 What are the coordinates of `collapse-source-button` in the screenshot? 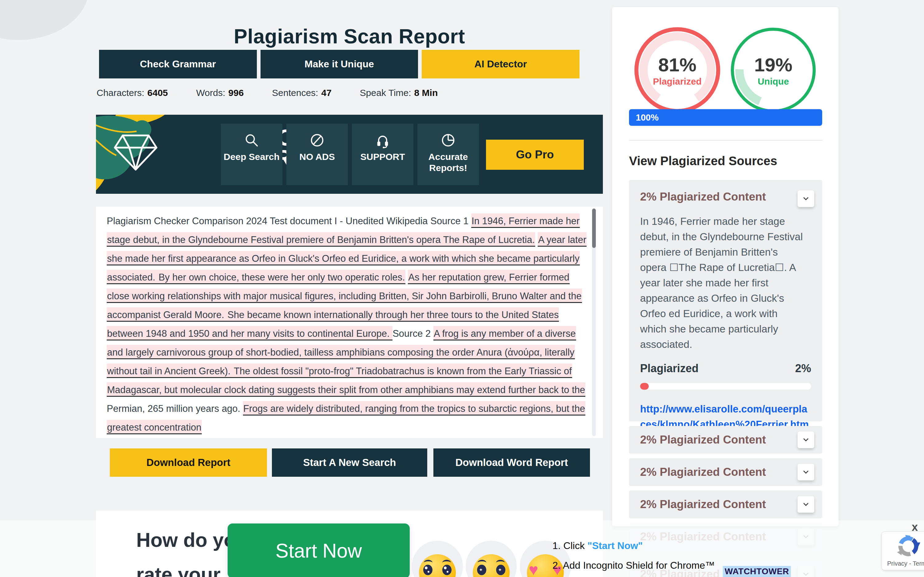 It's located at (806, 198).